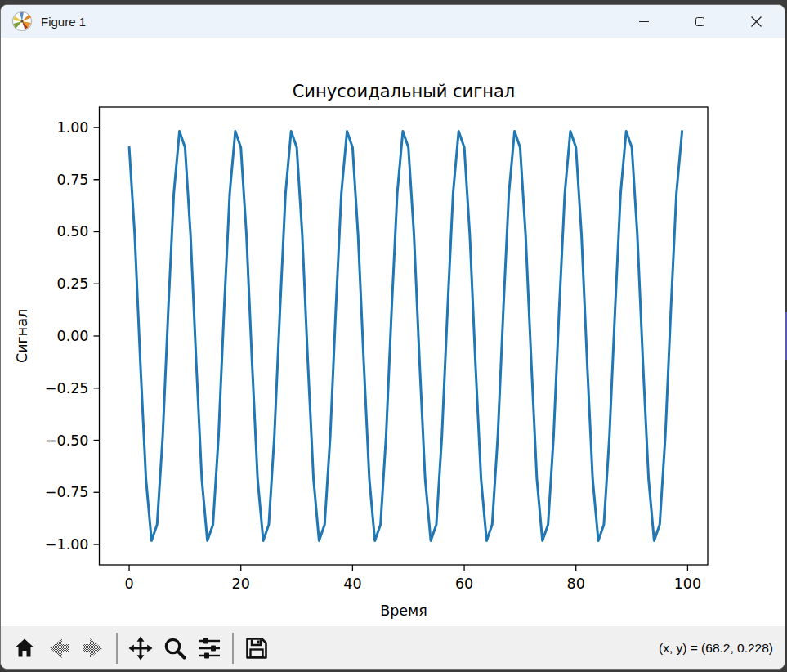 The height and width of the screenshot is (672, 787). Describe the element at coordinates (464, 584) in the screenshot. I see `x-tick-label: 60` at that location.